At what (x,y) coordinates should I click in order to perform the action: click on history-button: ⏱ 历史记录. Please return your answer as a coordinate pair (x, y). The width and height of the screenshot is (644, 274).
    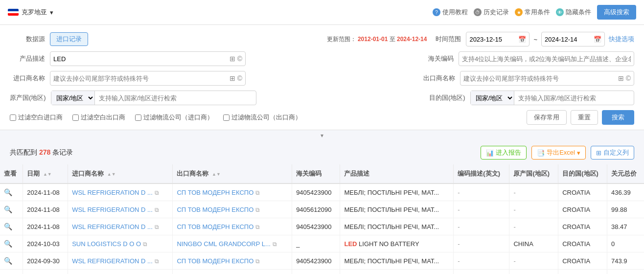
    Looking at the image, I should click on (491, 12).